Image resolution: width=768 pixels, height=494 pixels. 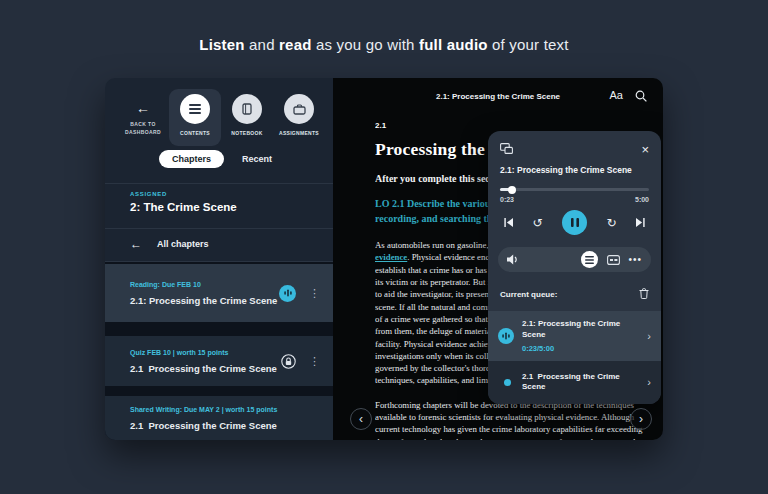 What do you see at coordinates (195, 109) in the screenshot?
I see `contents-icon` at bounding box center [195, 109].